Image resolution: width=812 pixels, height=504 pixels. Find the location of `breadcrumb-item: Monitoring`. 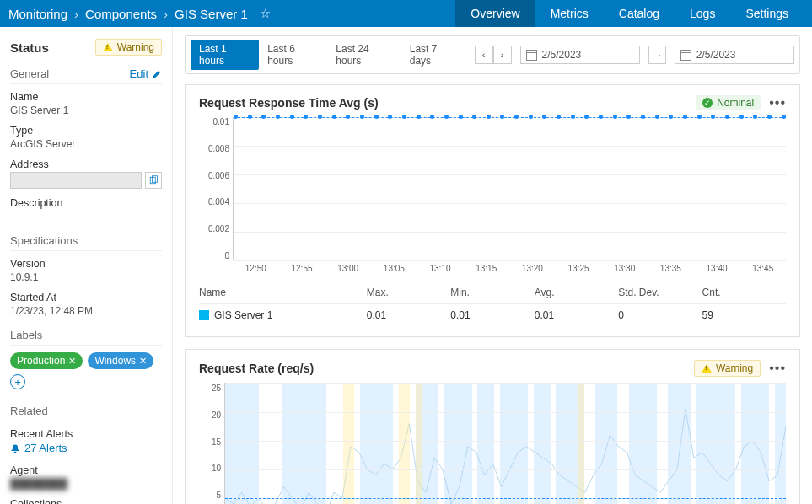

breadcrumb-item: Monitoring is located at coordinates (38, 13).